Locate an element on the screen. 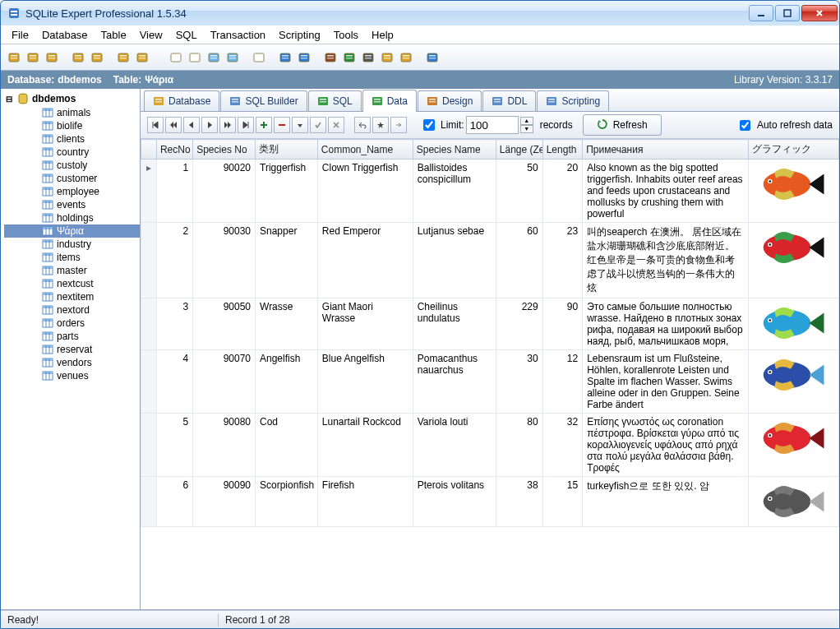 The image size is (840, 629). cell-category: Scorpionfish is located at coordinates (287, 502).